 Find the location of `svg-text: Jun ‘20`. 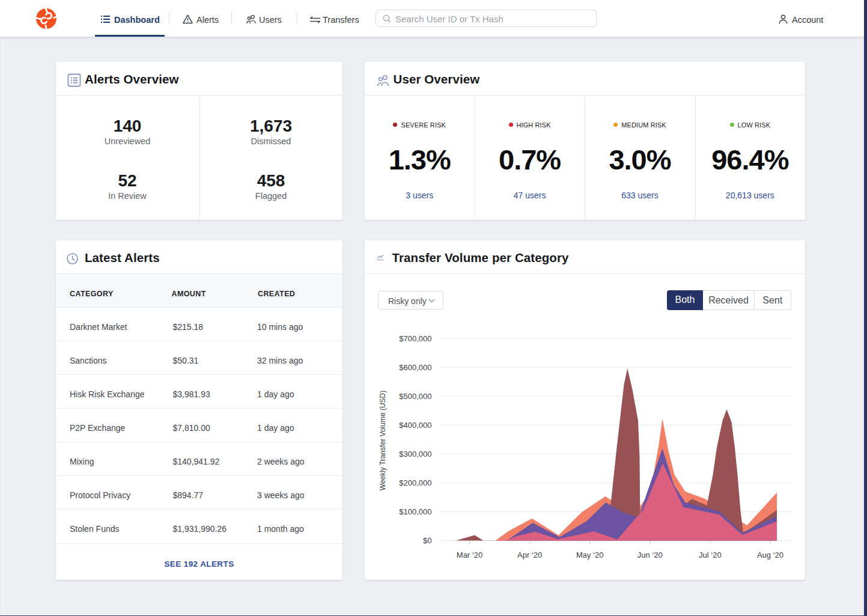

svg-text: Jun ‘20 is located at coordinates (649, 555).